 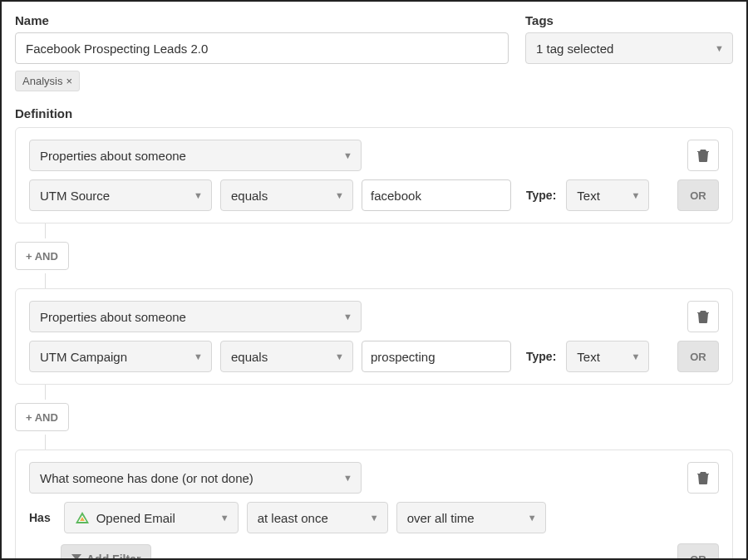 What do you see at coordinates (155, 518) in the screenshot?
I see `metric-value: Opened Email` at bounding box center [155, 518].